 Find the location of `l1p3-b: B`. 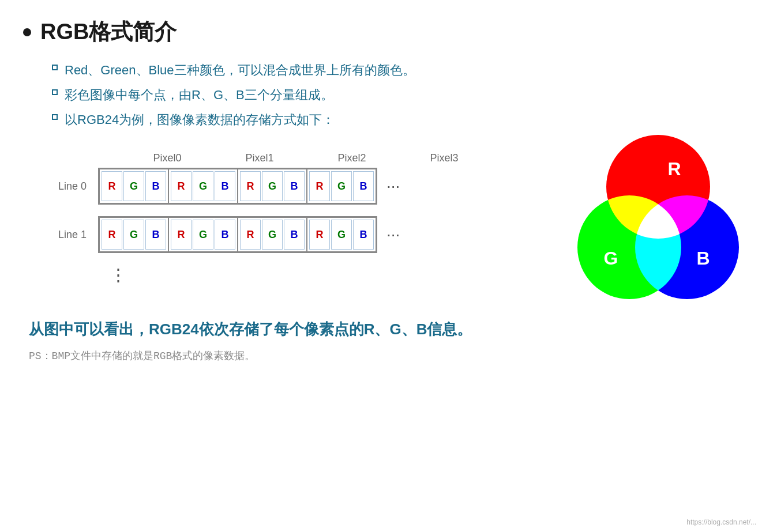

l1p3-b: B is located at coordinates (363, 235).